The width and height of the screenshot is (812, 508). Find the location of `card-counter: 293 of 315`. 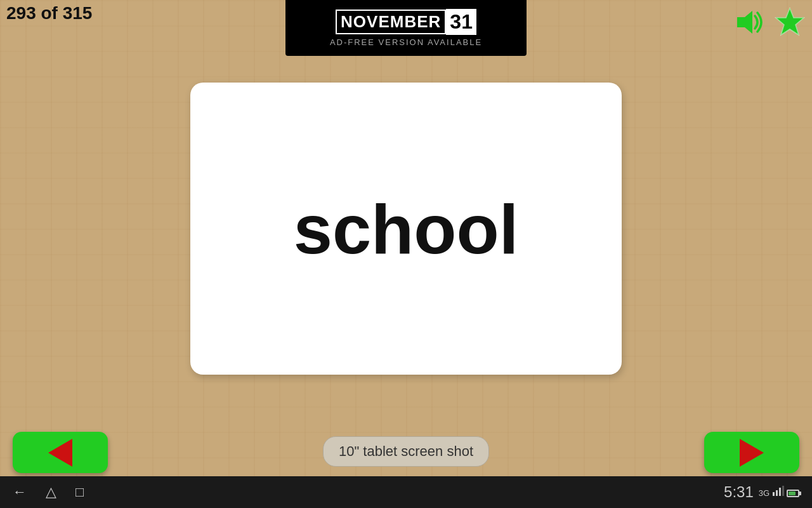

card-counter: 293 of 315 is located at coordinates (49, 13).